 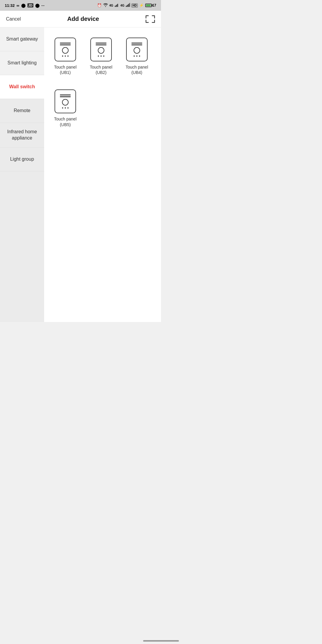 I want to click on device-label-ub4: Touch panel(UB4), so click(x=137, y=70).